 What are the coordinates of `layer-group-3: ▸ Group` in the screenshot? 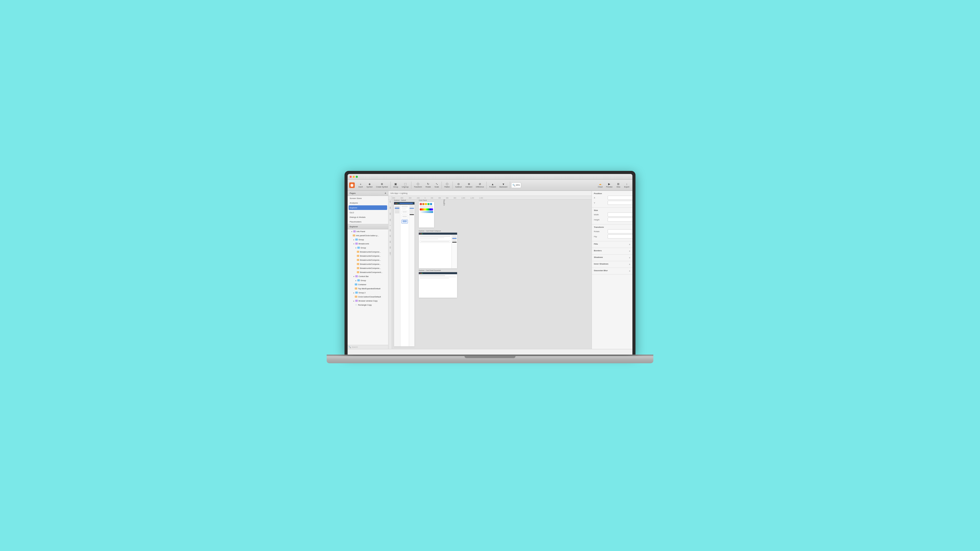 It's located at (368, 281).